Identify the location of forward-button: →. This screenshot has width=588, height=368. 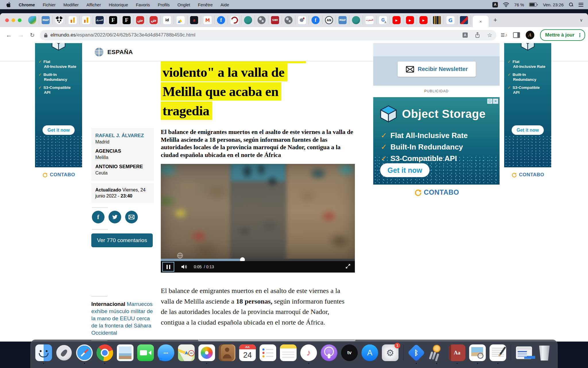
(21, 35).